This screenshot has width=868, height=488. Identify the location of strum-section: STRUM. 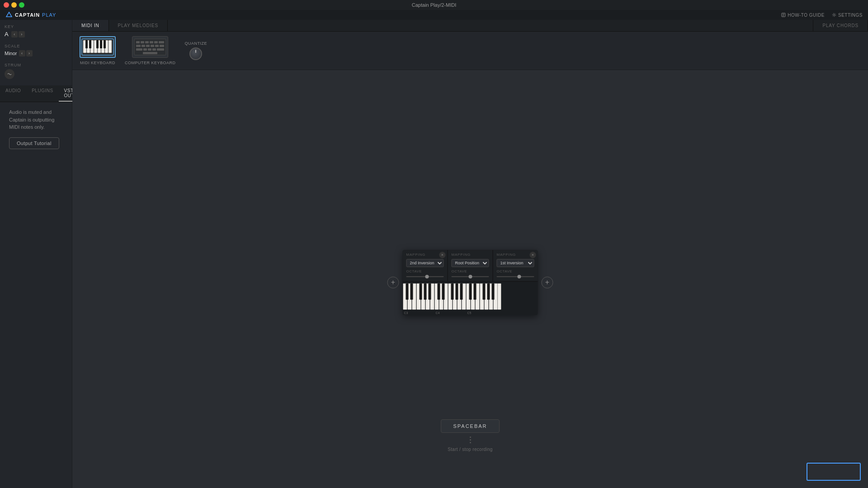
(36, 71).